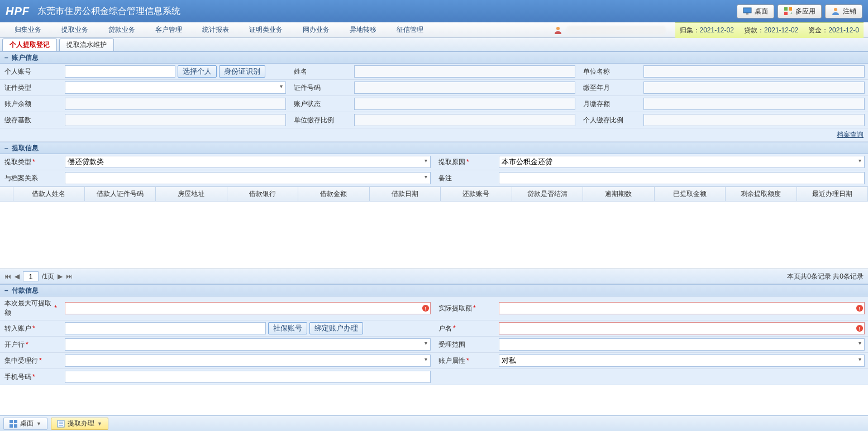 The image size is (868, 431). What do you see at coordinates (75, 30) in the screenshot?
I see `menu-tiqu: 提取业务` at bounding box center [75, 30].